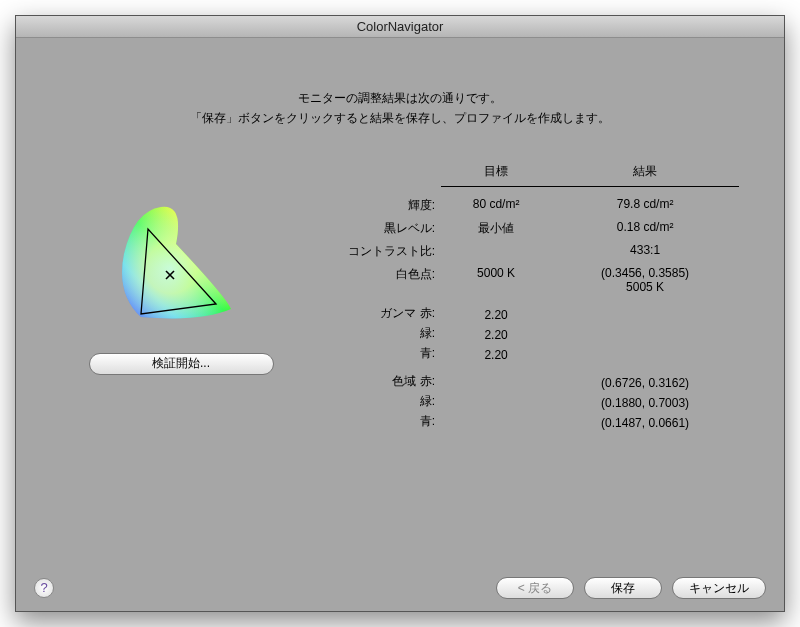  I want to click on intro-text: モニターの調整結果は次の通りです。 「保存」ボタンをクリックすると結果を保存し、…, so click(400, 108).